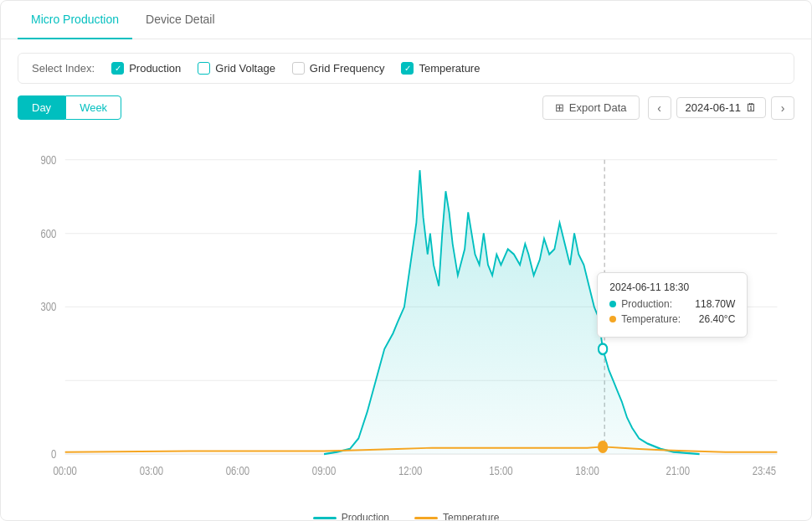 The width and height of the screenshot is (812, 521). Describe the element at coordinates (672, 305) in the screenshot. I see `chart-tooltip: 2024-06-11 18:30 Production: 118.70W Tem…` at that location.